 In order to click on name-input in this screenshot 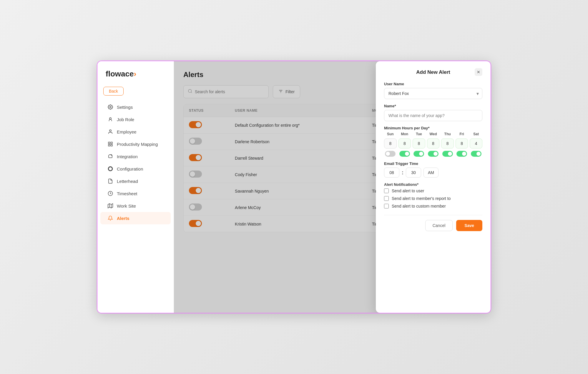, I will do `click(433, 116)`.